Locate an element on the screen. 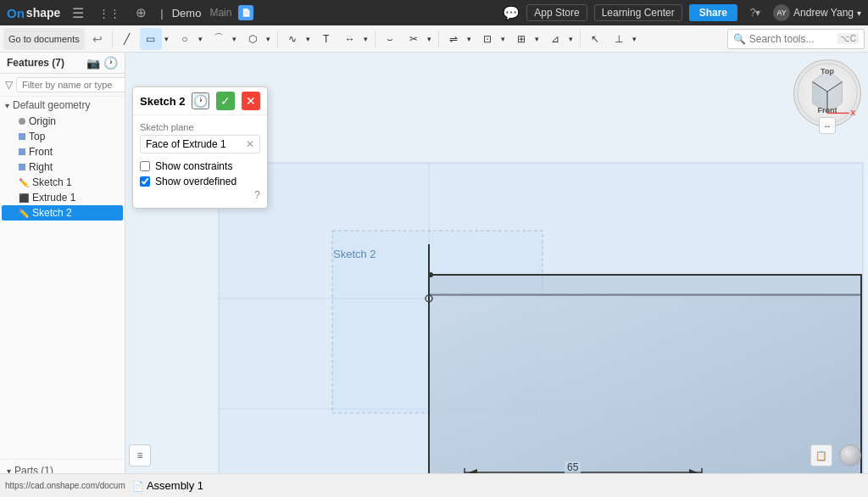  help-button: ?▾ is located at coordinates (755, 13).